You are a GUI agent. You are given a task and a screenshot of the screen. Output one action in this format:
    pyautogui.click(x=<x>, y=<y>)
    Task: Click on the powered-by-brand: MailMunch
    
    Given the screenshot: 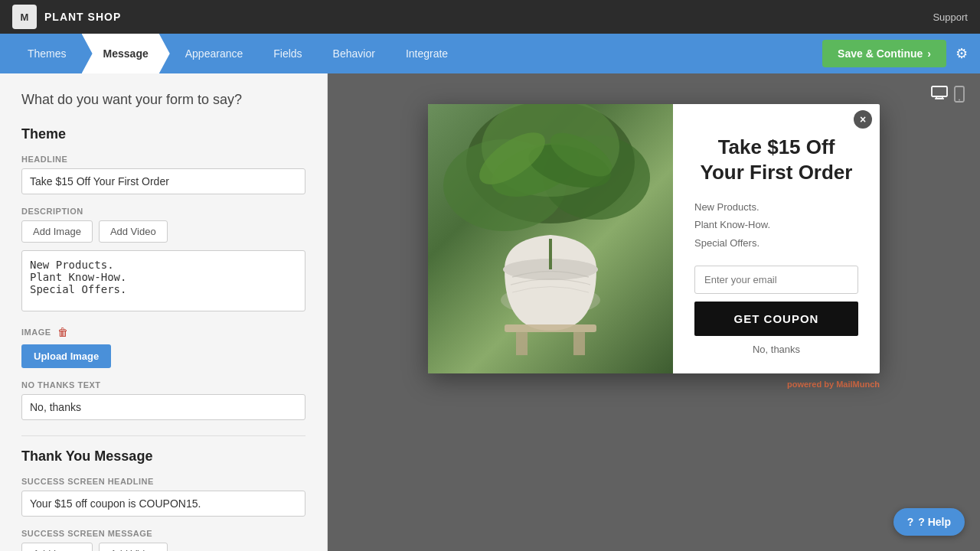 What is the action you would take?
    pyautogui.click(x=858, y=384)
    